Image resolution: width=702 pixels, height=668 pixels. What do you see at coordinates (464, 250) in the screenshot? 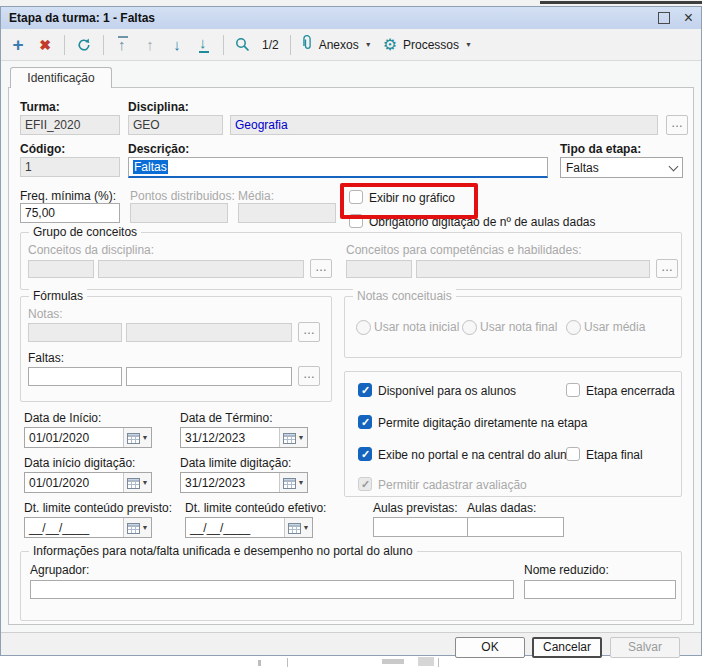
I see `conceitos-competencias-label: Conceitos para competências e habilidade…` at bounding box center [464, 250].